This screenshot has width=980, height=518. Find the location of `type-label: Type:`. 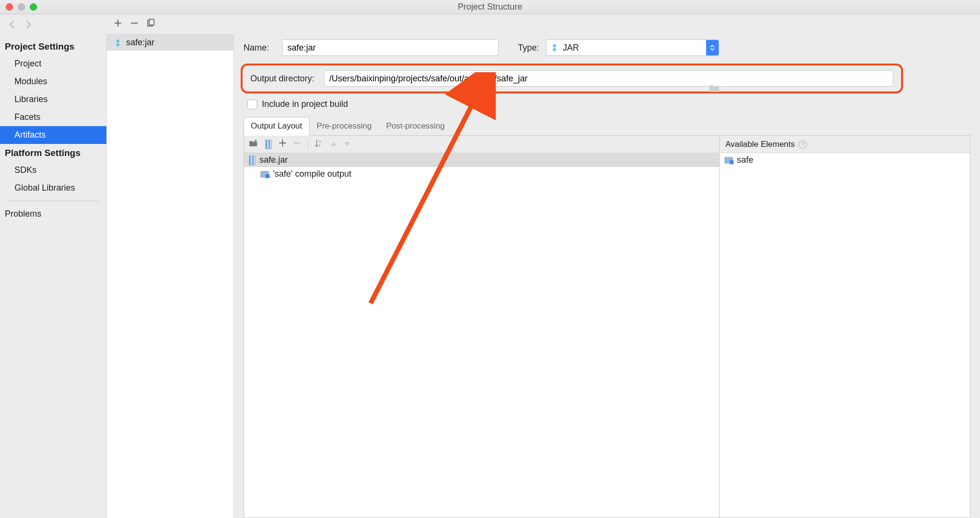

type-label: Type: is located at coordinates (529, 48).